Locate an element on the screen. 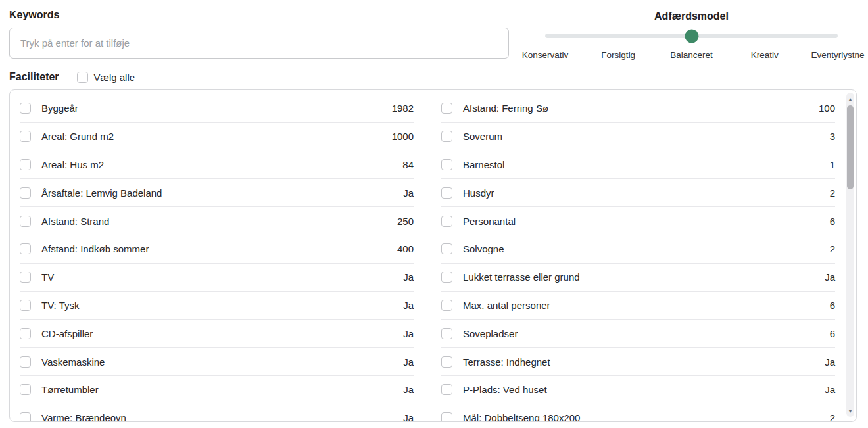 Image resolution: width=868 pixels, height=428 pixels. facility-value: 1982 is located at coordinates (402, 108).